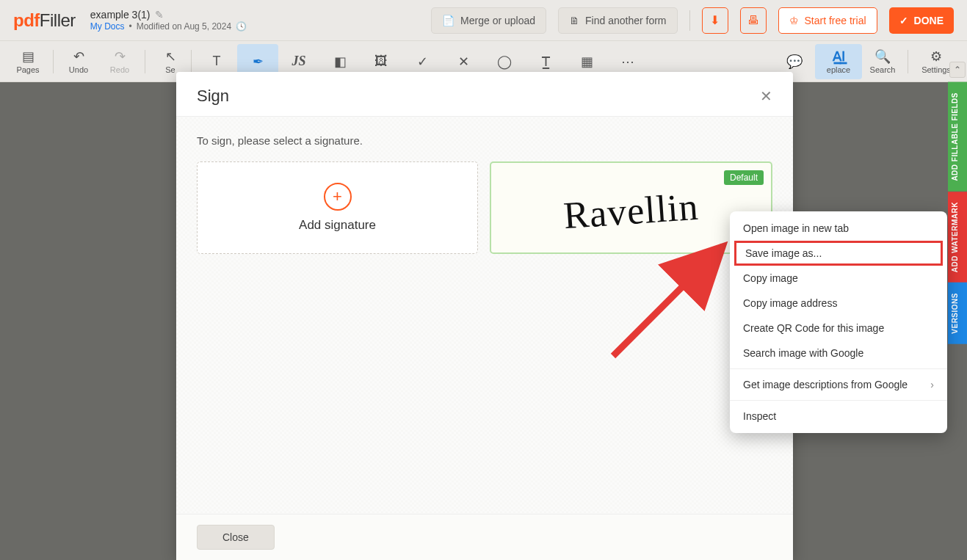  Describe the element at coordinates (883, 57) in the screenshot. I see `search-icon: 🔍` at that location.